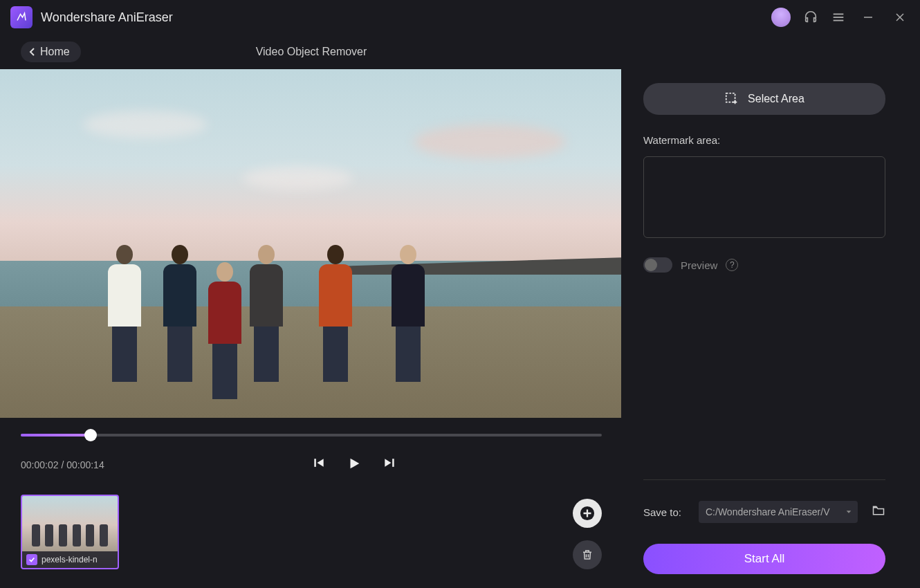 The image size is (920, 588). Describe the element at coordinates (389, 465) in the screenshot. I see `next-frame-button` at that location.